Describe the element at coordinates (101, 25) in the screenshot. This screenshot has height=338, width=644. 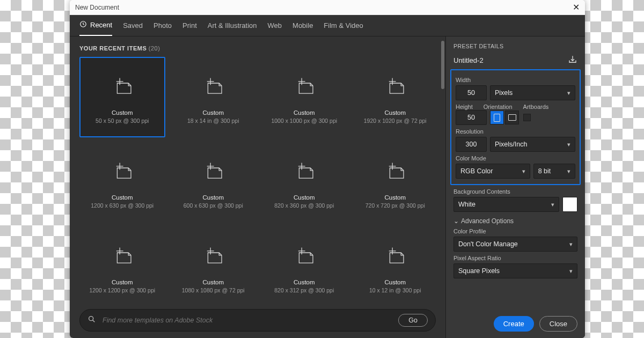
I see `tab-label: Recent` at that location.